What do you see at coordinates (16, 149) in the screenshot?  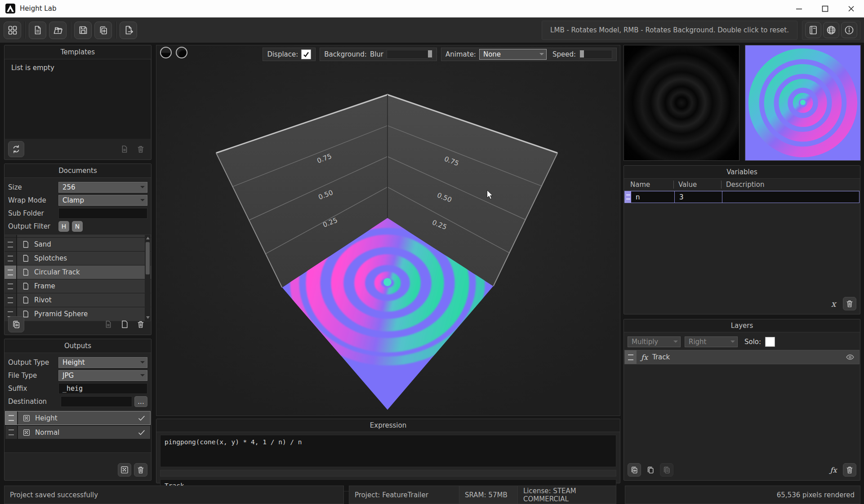 I see `refresh-templates-button` at bounding box center [16, 149].